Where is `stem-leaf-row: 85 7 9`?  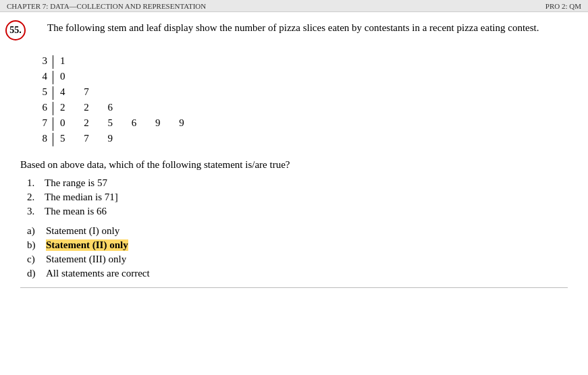
stem-leaf-row: 85 7 9 is located at coordinates (113, 140).